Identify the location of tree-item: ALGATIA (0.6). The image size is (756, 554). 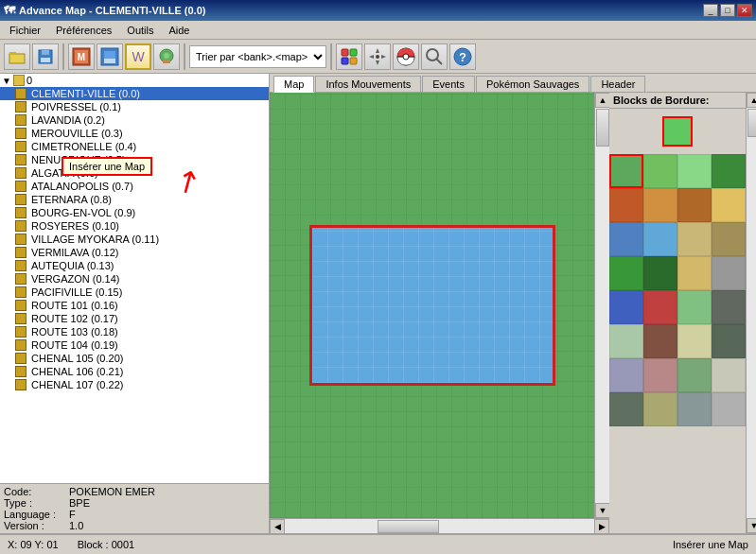
(134, 173).